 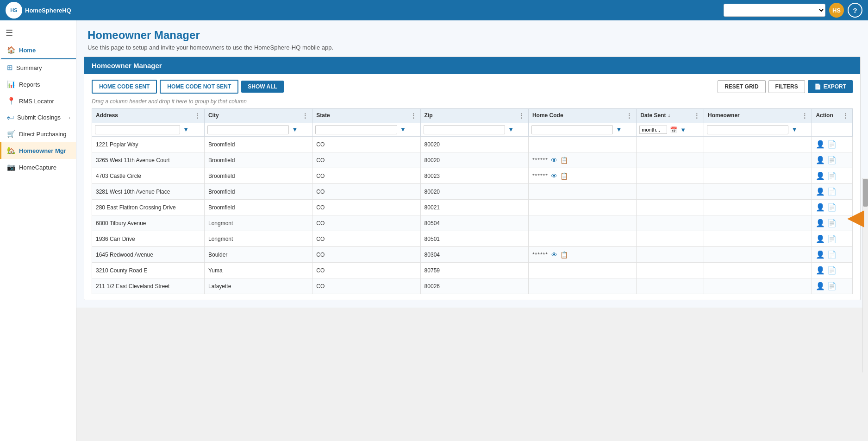 What do you see at coordinates (472, 38) in the screenshot?
I see `page-header: Homeowner Manager Use this page to setup…` at bounding box center [472, 38].